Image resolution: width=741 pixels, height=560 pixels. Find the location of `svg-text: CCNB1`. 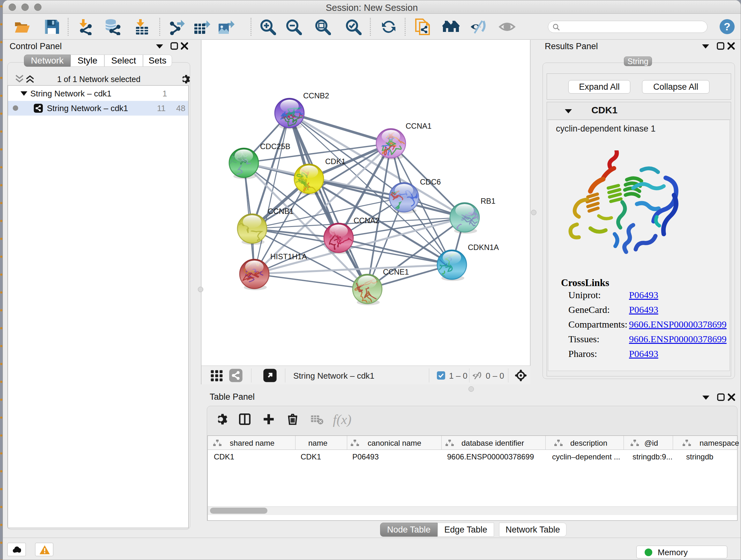

svg-text: CCNB1 is located at coordinates (281, 211).